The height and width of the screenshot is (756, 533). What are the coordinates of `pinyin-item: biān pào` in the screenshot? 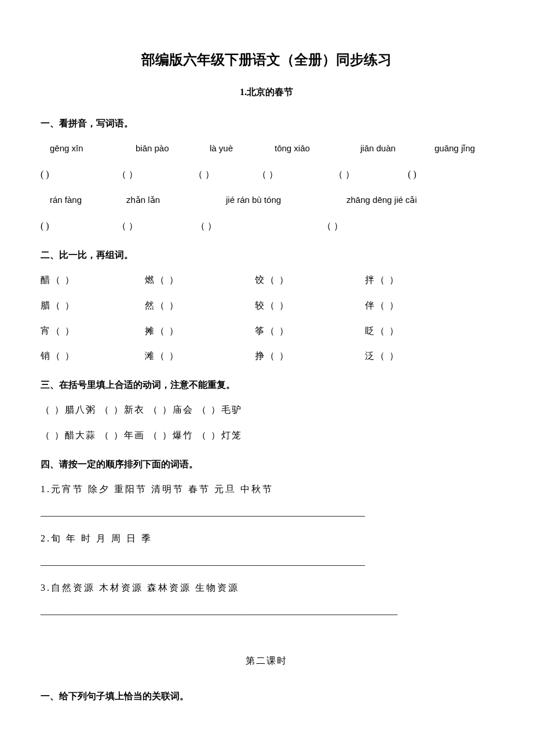 It's located at (173, 148).